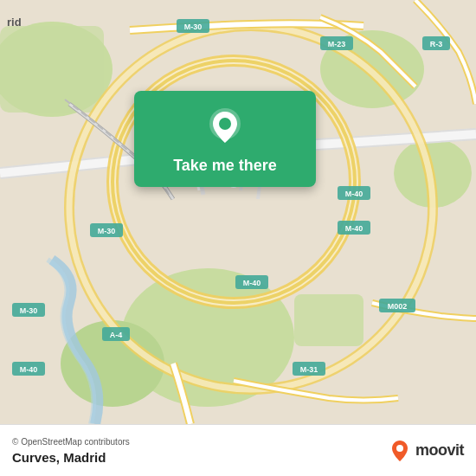 The width and height of the screenshot is (476, 476). Describe the element at coordinates (225, 166) in the screenshot. I see `take-me-there-label: Take me there` at that location.